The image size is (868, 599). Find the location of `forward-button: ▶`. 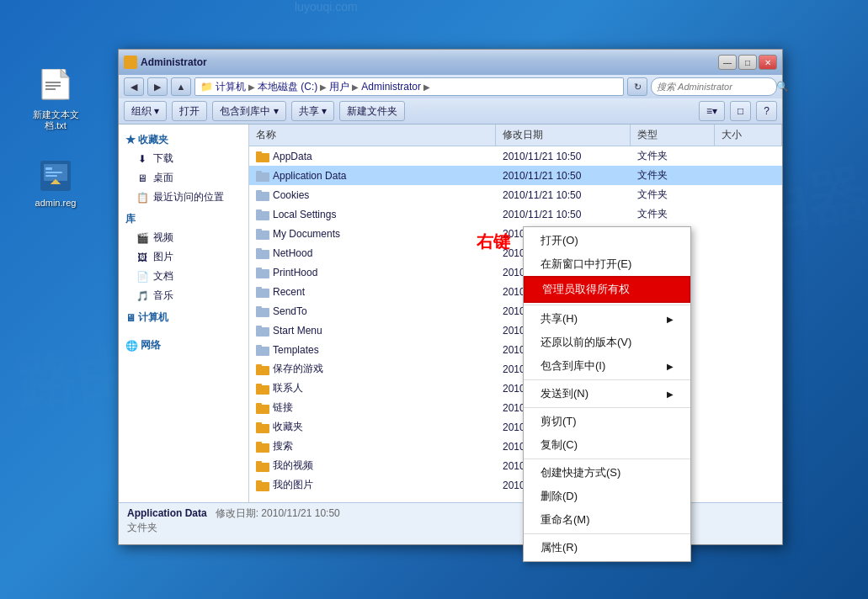

forward-button: ▶ is located at coordinates (157, 87).